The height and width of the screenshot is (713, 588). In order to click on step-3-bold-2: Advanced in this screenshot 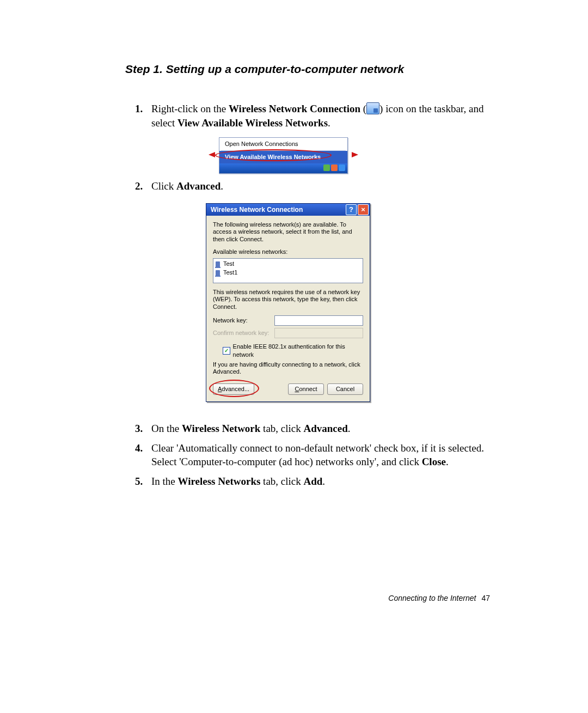, I will do `click(326, 428)`.